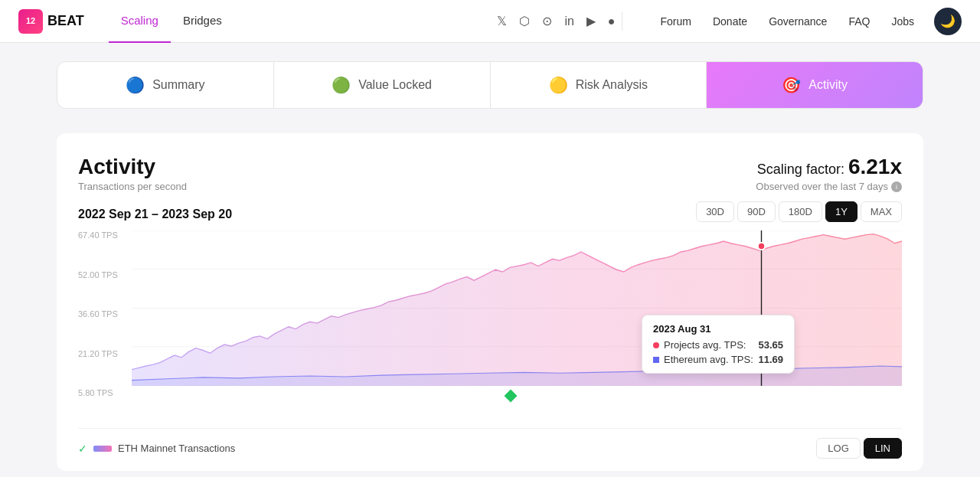  I want to click on tab-value-locked: 🟢 Value Locked, so click(383, 85).